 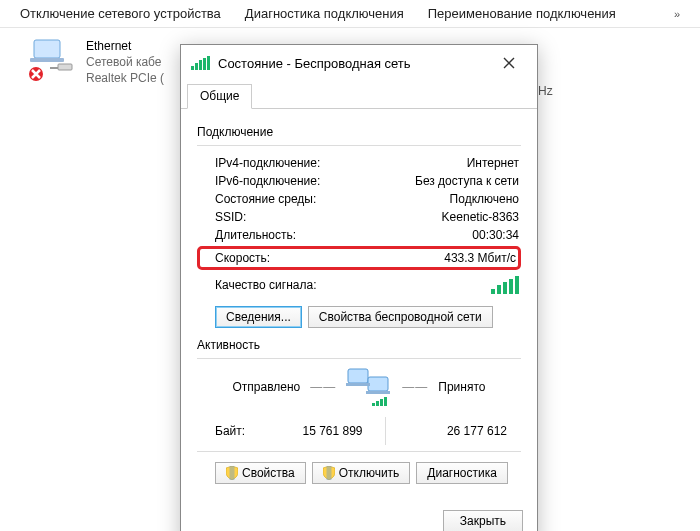 I want to click on dialog-title: Состояние - Беспроводная сеть, so click(x=354, y=64).